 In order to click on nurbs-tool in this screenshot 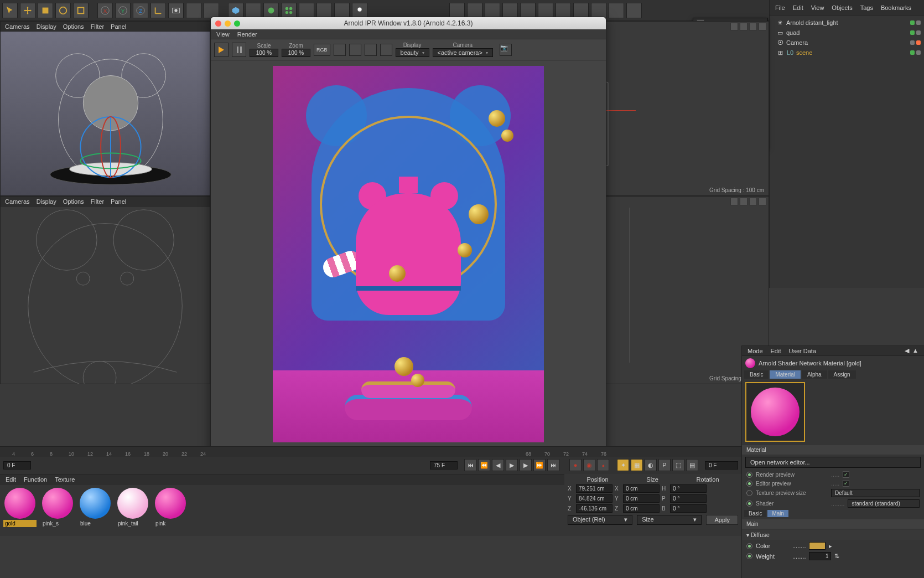, I will do `click(271, 11)`.